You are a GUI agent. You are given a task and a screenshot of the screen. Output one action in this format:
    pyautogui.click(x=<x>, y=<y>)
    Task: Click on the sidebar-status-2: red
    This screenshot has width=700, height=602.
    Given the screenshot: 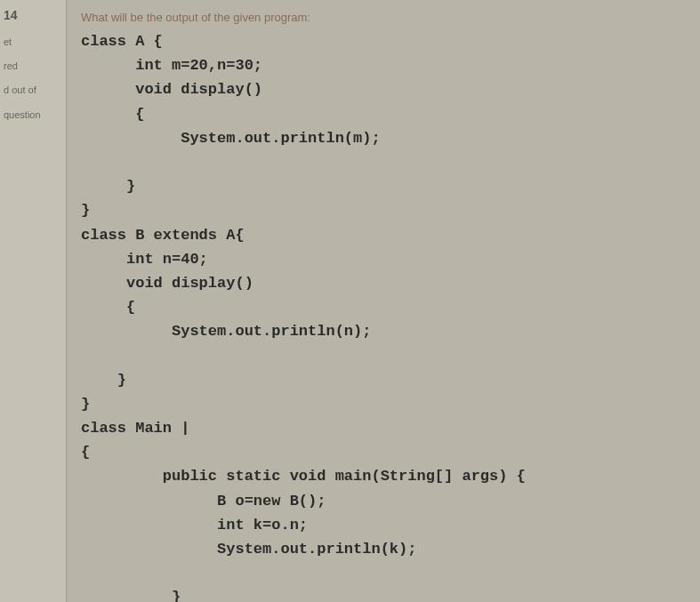 What is the action you would take?
    pyautogui.click(x=33, y=66)
    